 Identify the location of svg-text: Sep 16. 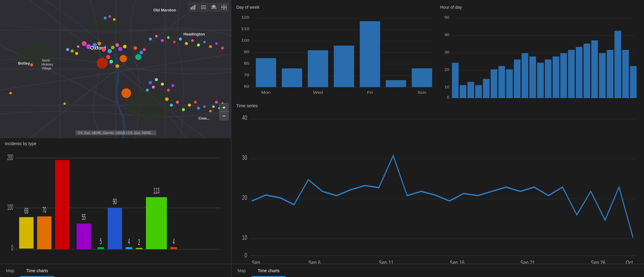
(457, 261).